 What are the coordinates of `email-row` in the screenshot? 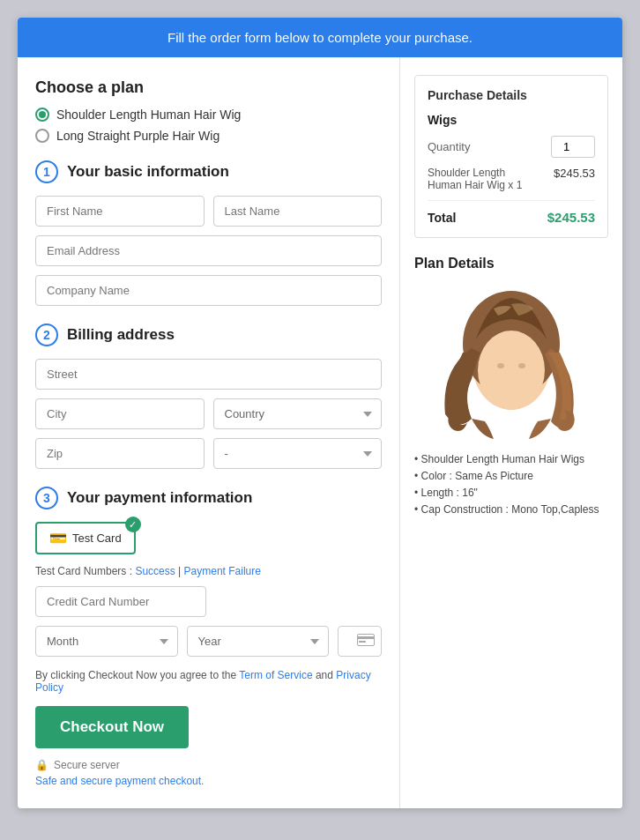 It's located at (208, 250).